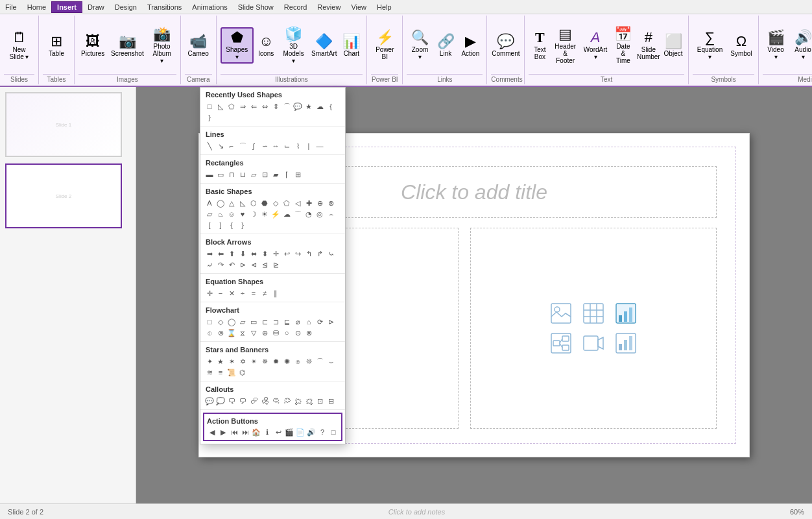  I want to click on line-connector: ⌇, so click(298, 146).